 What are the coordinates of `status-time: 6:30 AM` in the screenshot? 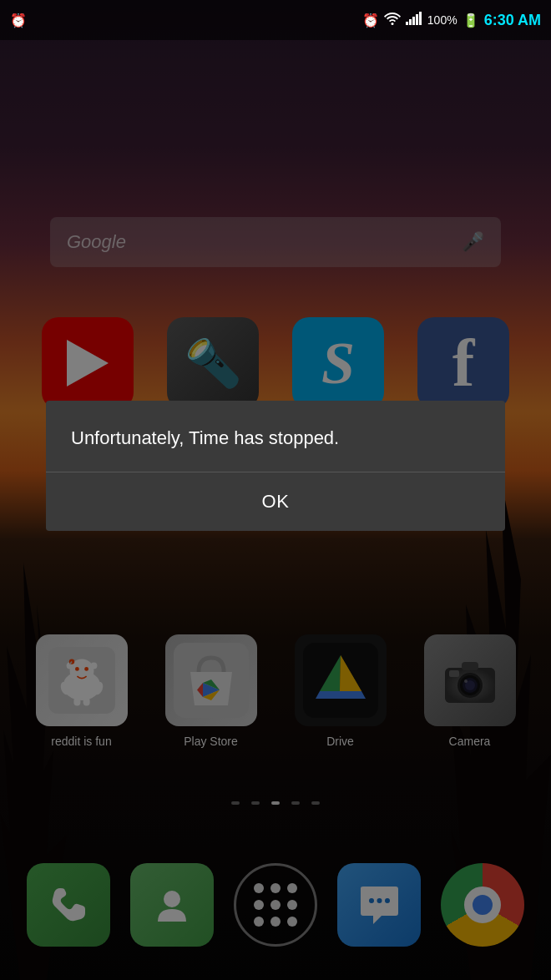 It's located at (513, 20).